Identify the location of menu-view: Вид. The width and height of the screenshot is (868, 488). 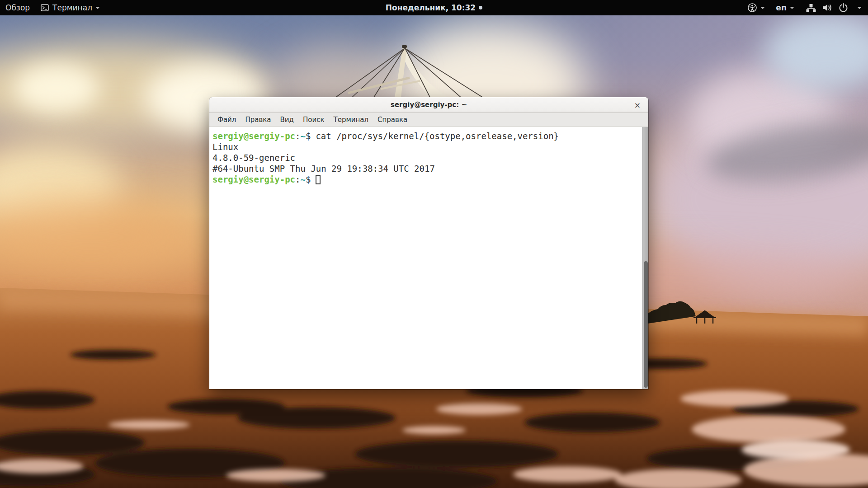
(287, 120).